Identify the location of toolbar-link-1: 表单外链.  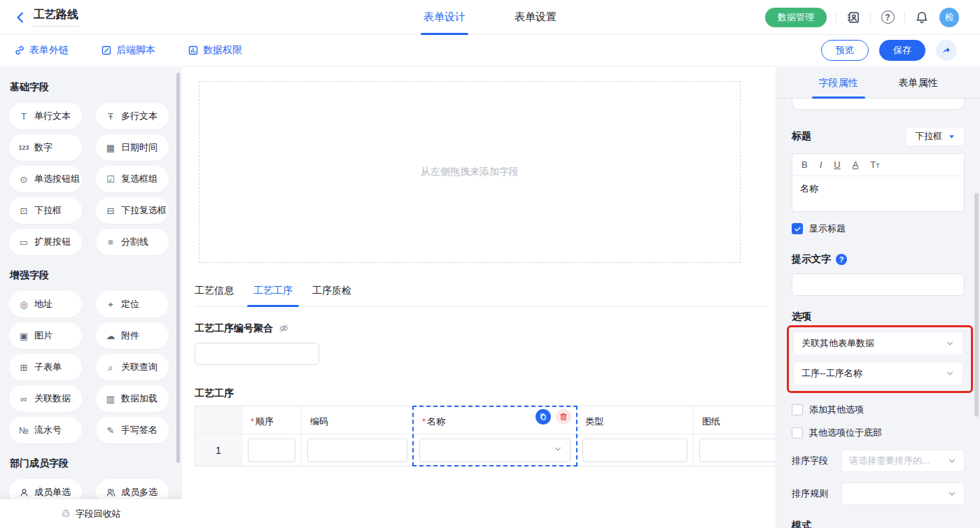
(41, 50).